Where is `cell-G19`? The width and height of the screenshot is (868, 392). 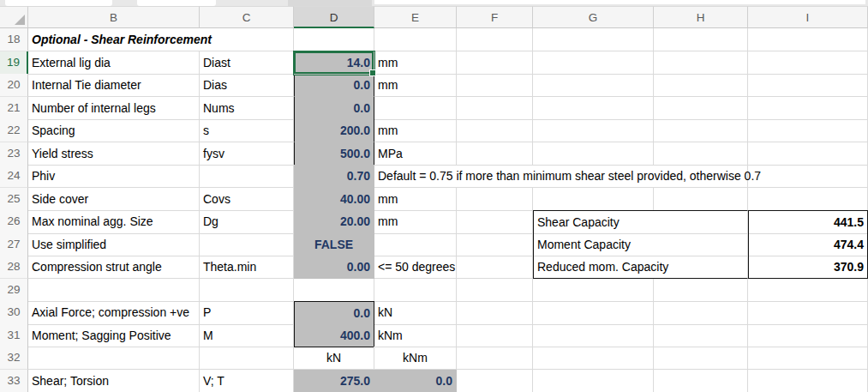
cell-G19 is located at coordinates (593, 63).